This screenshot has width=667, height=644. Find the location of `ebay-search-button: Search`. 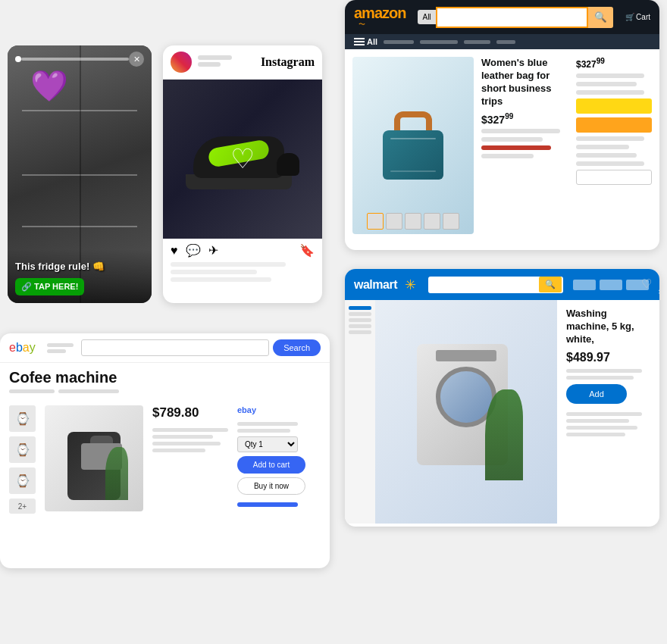

ebay-search-button: Search is located at coordinates (297, 348).